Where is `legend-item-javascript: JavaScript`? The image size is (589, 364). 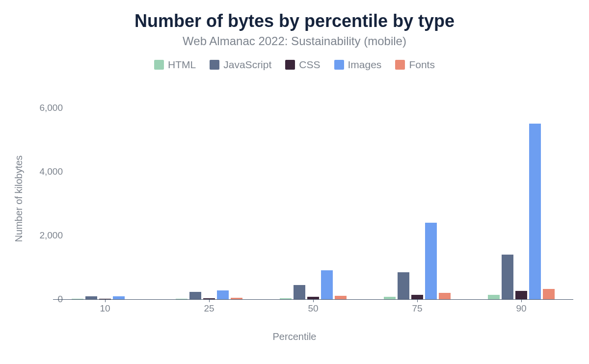
legend-item-javascript: JavaScript is located at coordinates (241, 65).